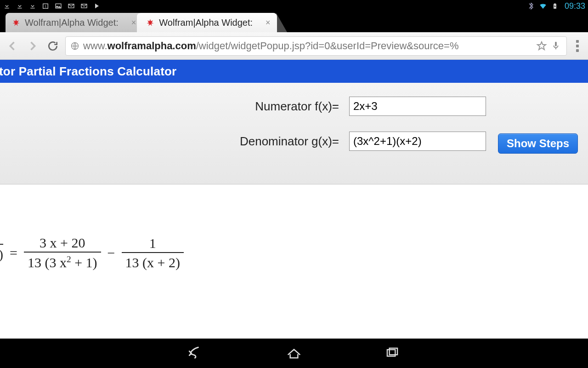 This screenshot has height=368, width=588. Describe the element at coordinates (294, 210) in the screenshot. I see `result-area: 1) = 3 x + 20 13 (3 x2 + 1) − 1 13 (x + …` at that location.